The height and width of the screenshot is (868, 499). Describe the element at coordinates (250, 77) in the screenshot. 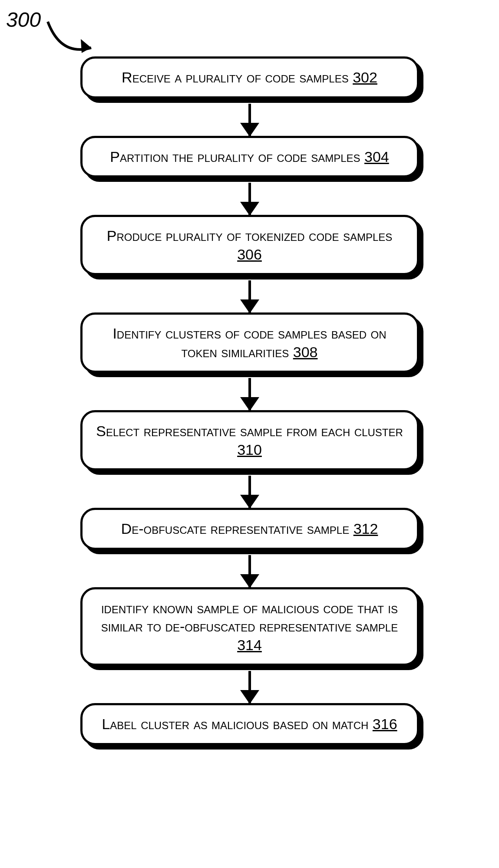

I see `flow-step: Receive a plurality of code samples 302` at that location.